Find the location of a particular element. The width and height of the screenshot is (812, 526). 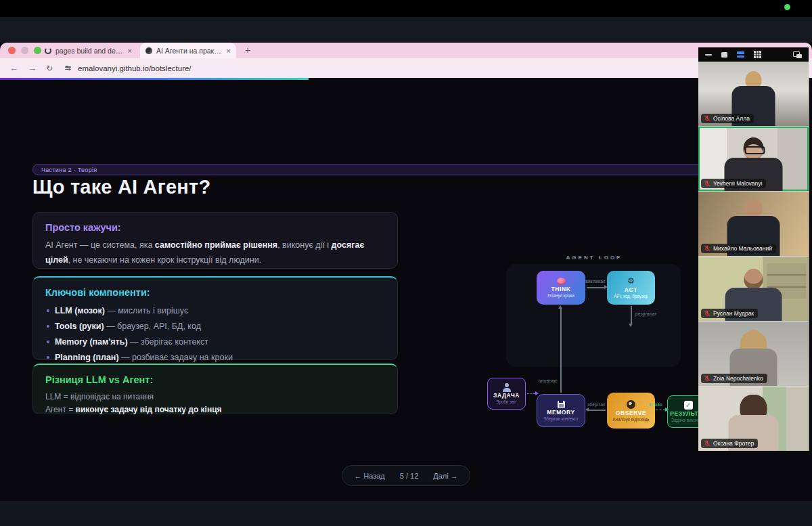

participant-tile: Осіпова Алла is located at coordinates (754, 93).